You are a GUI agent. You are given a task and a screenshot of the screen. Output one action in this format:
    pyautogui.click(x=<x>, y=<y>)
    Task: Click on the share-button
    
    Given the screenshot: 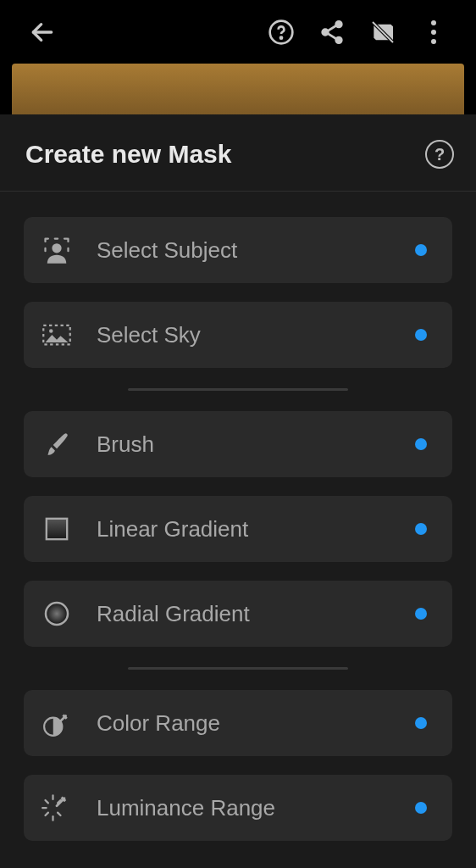 What is the action you would take?
    pyautogui.click(x=332, y=32)
    